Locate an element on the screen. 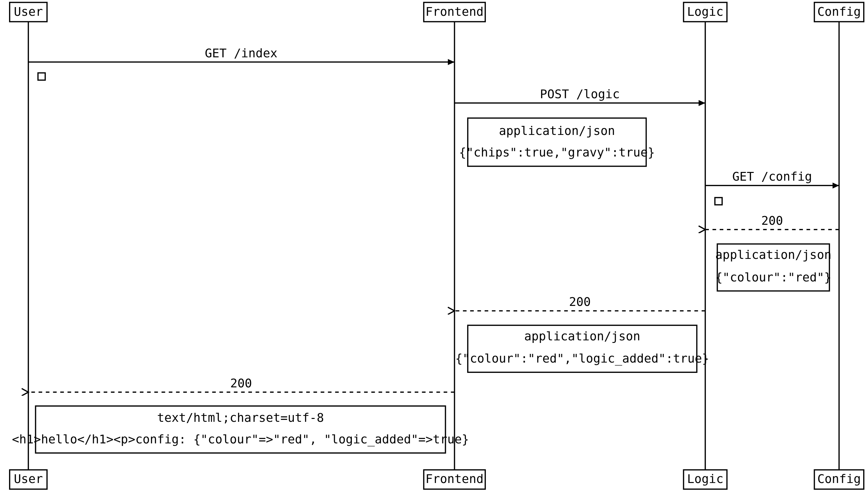  note-frontend-logic: application/json {"chips":true,"gravy":t… is located at coordinates (557, 143).